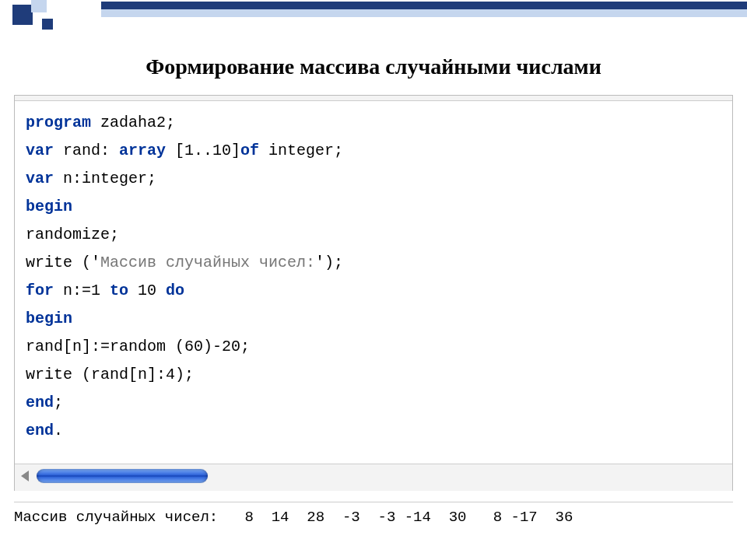 This screenshot has height=560, width=747. I want to click on output-line: Массив случайных чисел: 8 14 28 -3 -3 -1…, so click(374, 517).